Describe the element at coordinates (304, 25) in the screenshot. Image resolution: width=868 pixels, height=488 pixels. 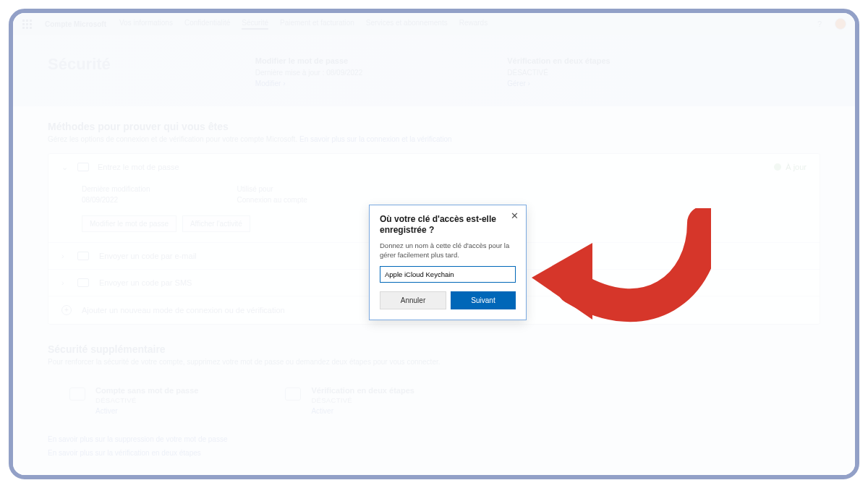
I see `top-nav: Vos informations Confidentialité Sécurit…` at that location.